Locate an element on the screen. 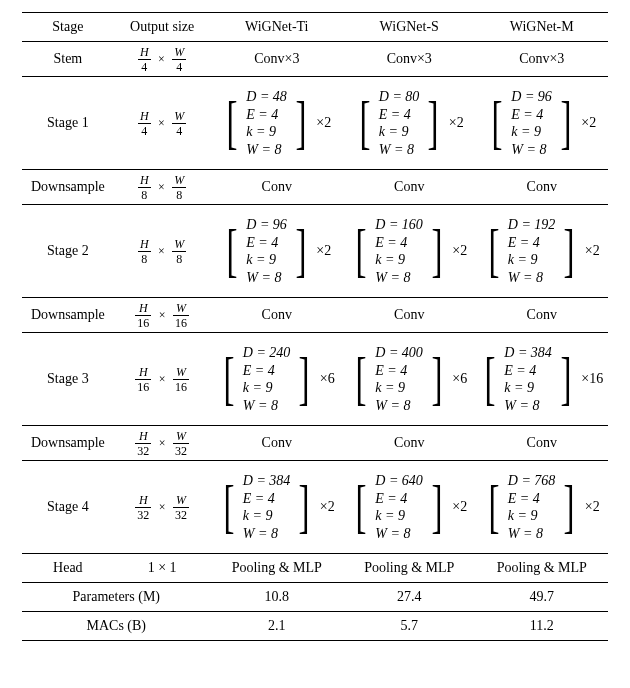  row-stage-4: Stage 4 H32 × W32 [ D = 384E = 4k = 9W =… is located at coordinates (315, 508).